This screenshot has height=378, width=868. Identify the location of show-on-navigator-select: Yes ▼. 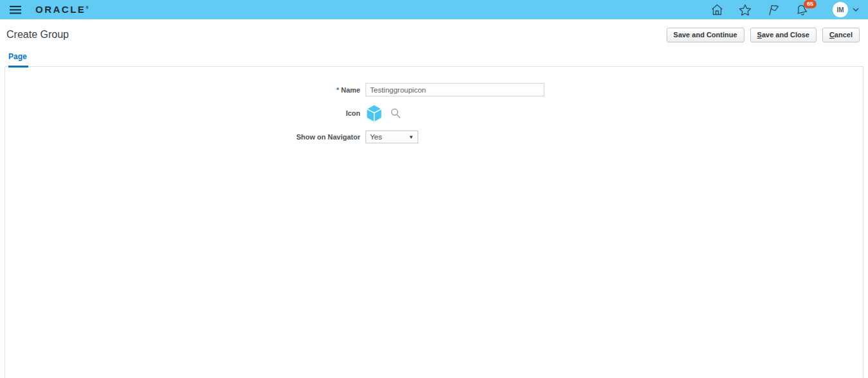
(392, 137).